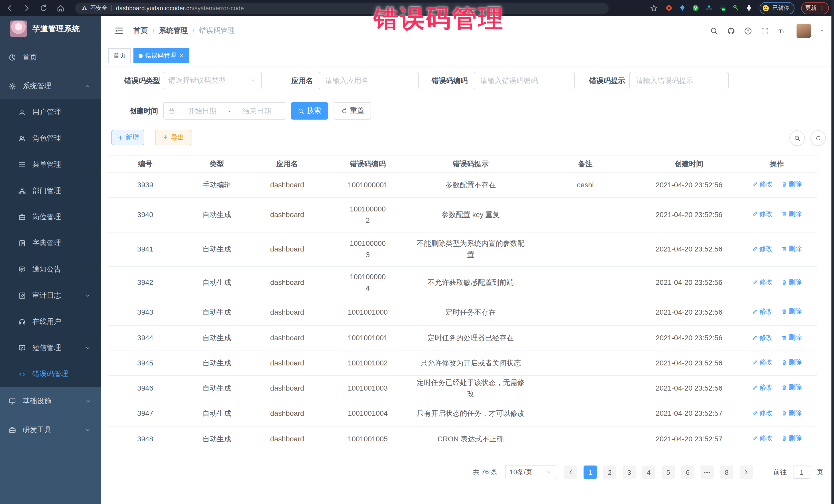  I want to click on page-button-4: 4, so click(649, 472).